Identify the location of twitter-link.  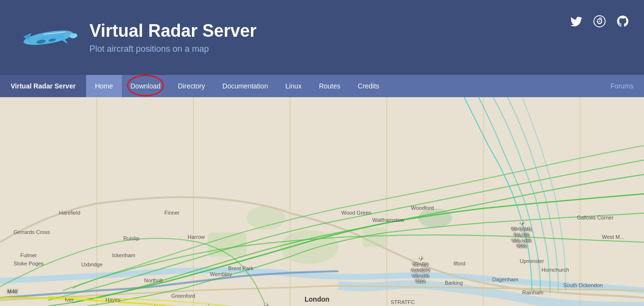
(576, 23).